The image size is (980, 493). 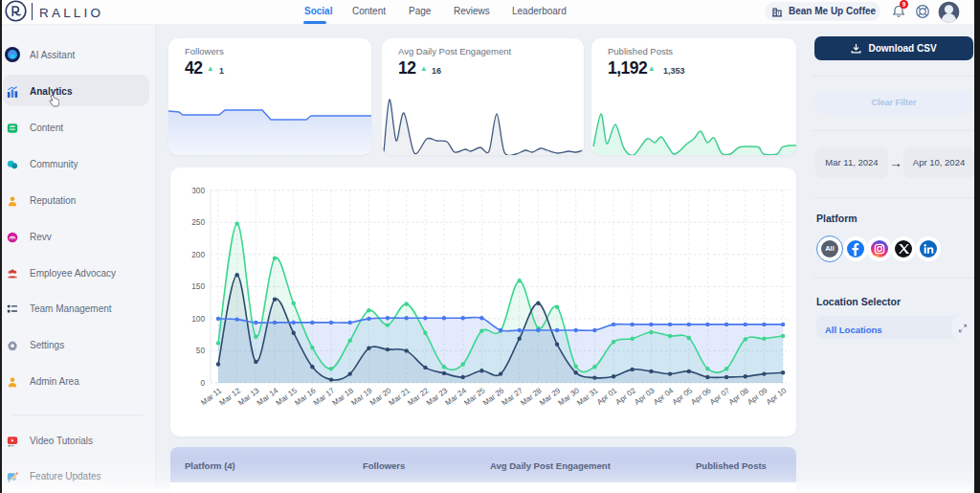 What do you see at coordinates (607, 396) in the screenshot?
I see `svg-text: Apr 01` at bounding box center [607, 396].